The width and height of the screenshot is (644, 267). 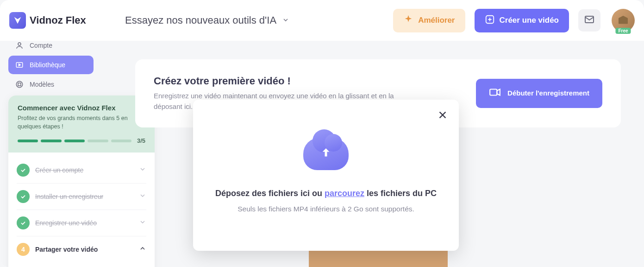 What do you see at coordinates (623, 20) in the screenshot?
I see `avatar: Free` at bounding box center [623, 20].